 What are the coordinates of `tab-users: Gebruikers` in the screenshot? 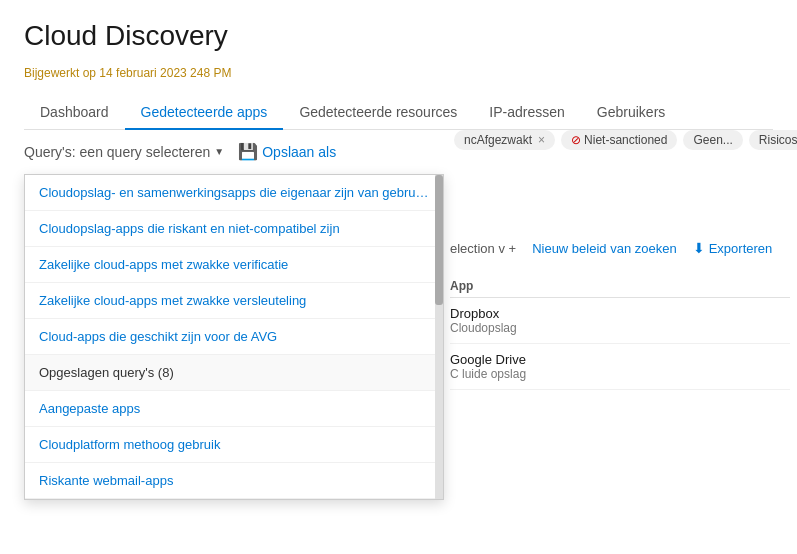 It's located at (631, 113).